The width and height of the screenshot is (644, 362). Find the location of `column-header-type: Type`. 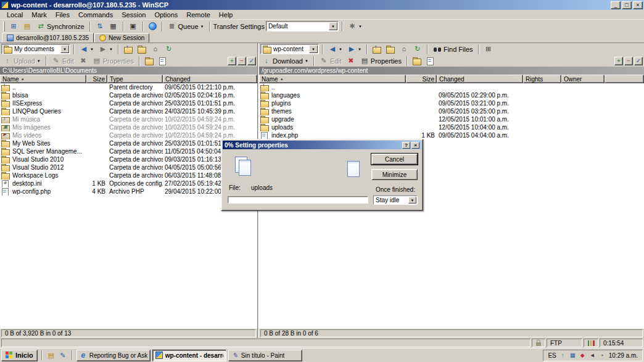

column-header-type: Type is located at coordinates (135, 79).